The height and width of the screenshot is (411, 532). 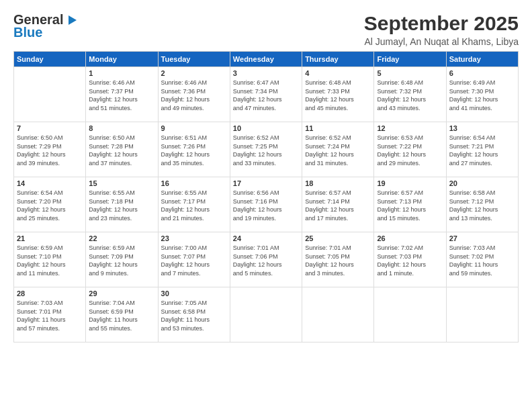 I want to click on day-number: 7, so click(x=50, y=128).